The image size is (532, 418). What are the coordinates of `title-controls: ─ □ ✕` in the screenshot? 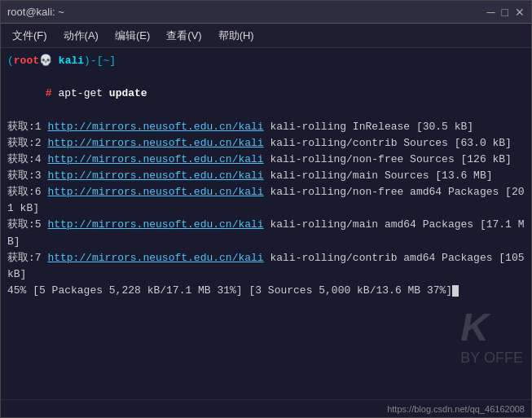 It's located at (506, 12).